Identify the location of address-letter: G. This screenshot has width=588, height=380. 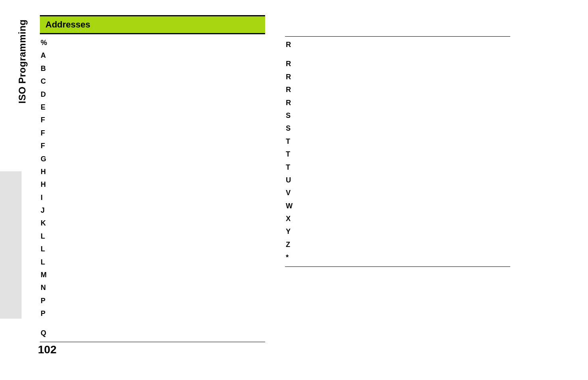
(152, 159).